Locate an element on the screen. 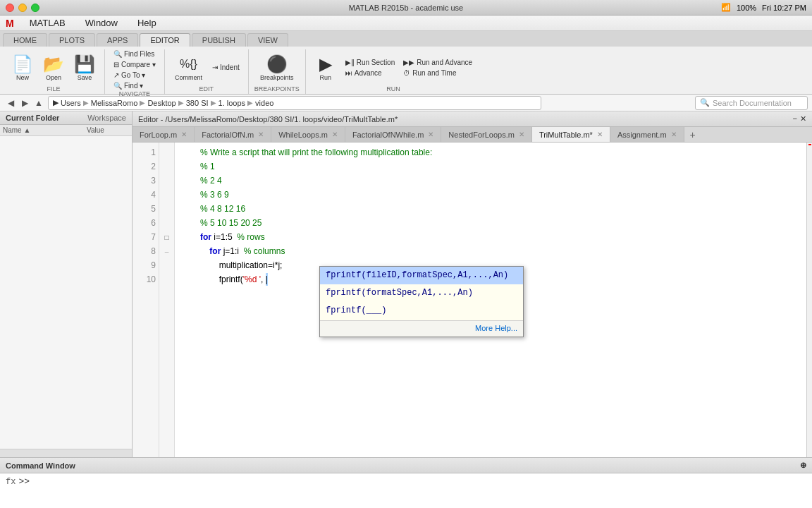 The width and height of the screenshot is (812, 508). run-section-button: ▶‖ Run Section is located at coordinates (370, 62).